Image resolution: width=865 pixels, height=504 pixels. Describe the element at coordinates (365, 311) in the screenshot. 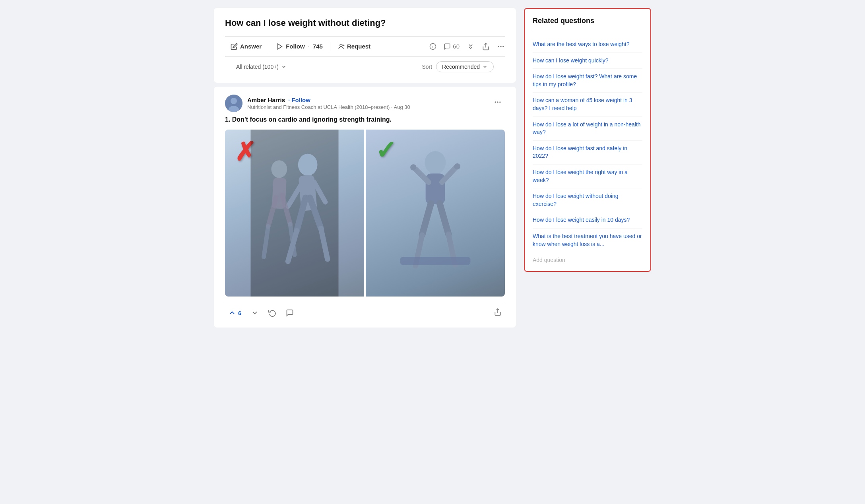

I see `answer-footer: 6` at that location.